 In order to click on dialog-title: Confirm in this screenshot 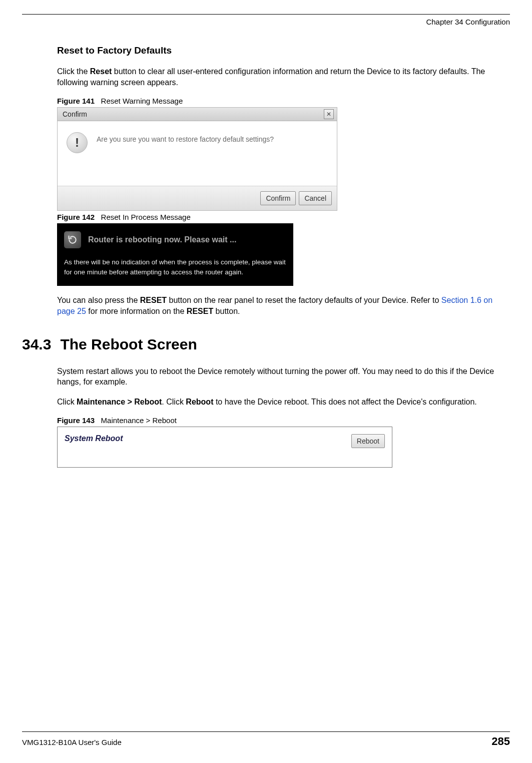, I will do `click(75, 114)`.